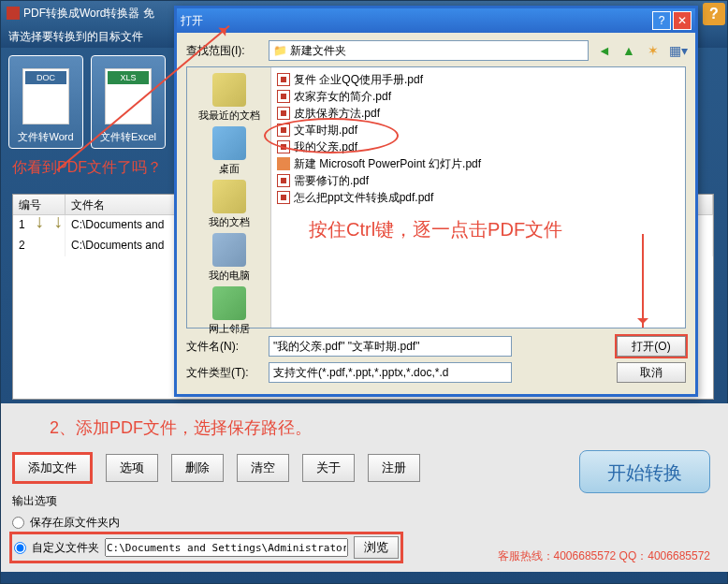 The height and width of the screenshot is (584, 728). I want to click on desktop-icon, so click(229, 143).